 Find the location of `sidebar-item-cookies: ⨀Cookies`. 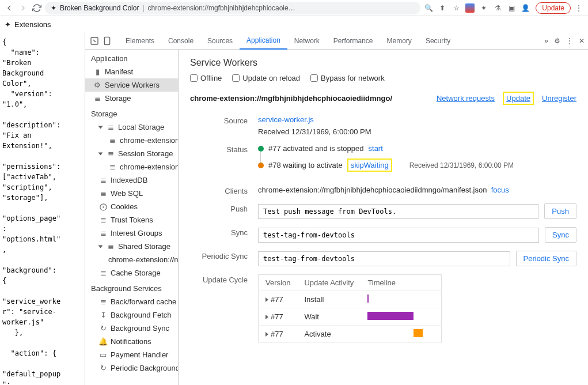

sidebar-item-cookies: ⨀Cookies is located at coordinates (131, 206).